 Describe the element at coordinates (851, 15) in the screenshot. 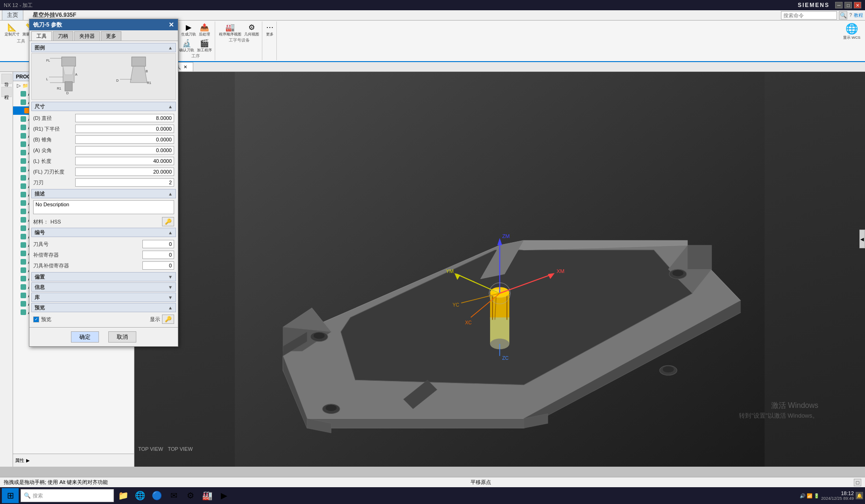

I see `help-button: ?` at that location.